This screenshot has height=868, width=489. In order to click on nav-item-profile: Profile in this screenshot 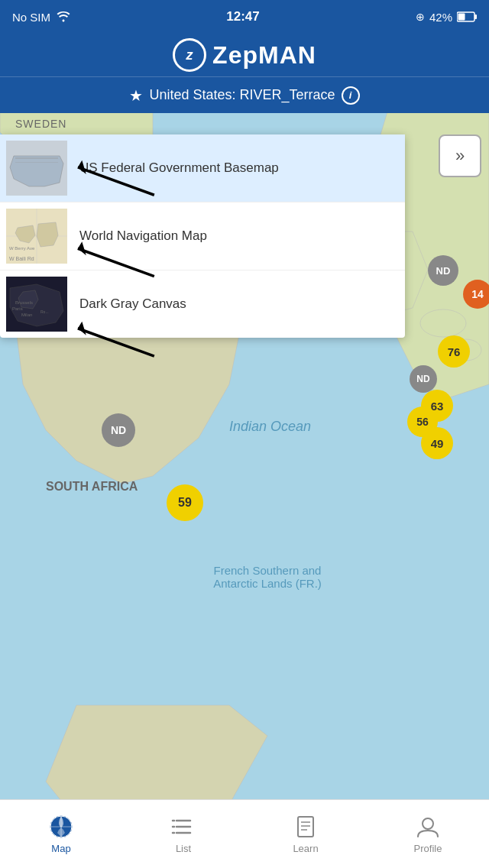, I will do `click(428, 834)`.